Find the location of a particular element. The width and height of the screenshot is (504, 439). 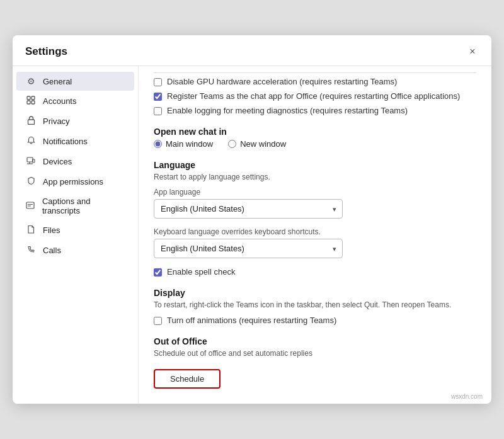

schedule-button: Schedule is located at coordinates (187, 379).